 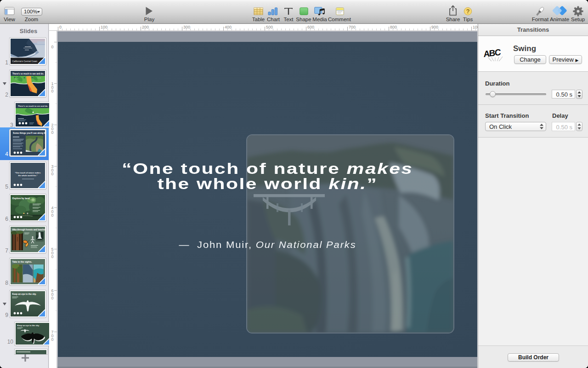 I want to click on svg-text: “One touch of nature makes, so click(x=28, y=173).